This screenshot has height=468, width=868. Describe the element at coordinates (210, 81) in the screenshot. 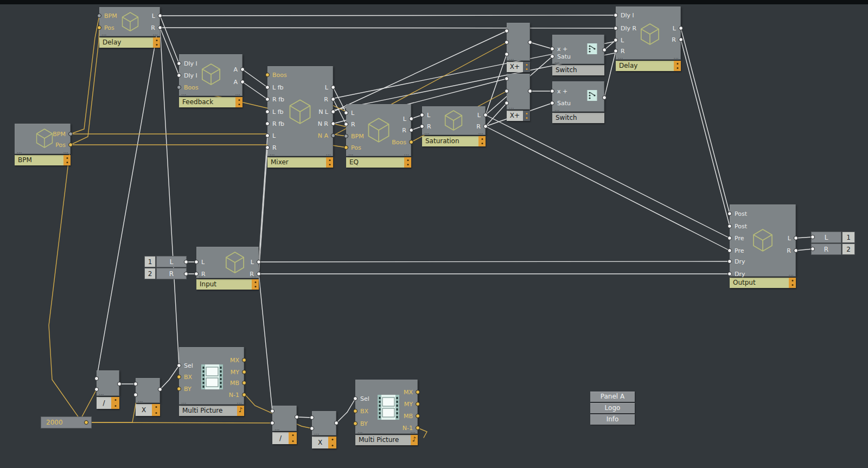

I see `module-feedback: Dly l Dly l Boos A A Feedback` at that location.